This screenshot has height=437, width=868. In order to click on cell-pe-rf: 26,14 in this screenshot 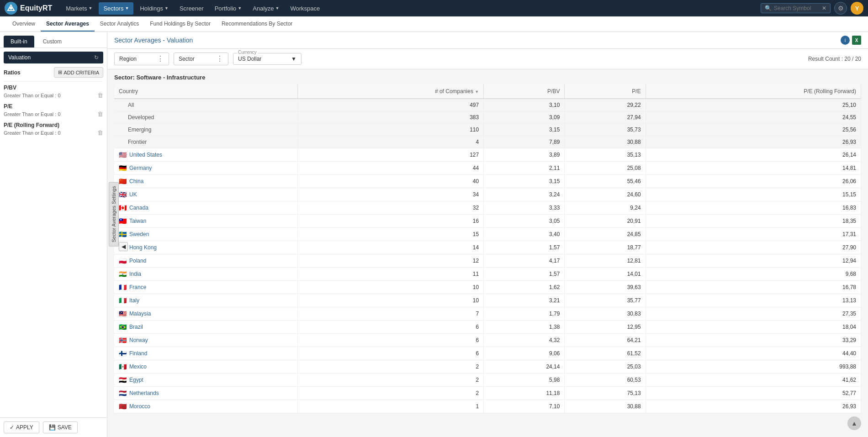, I will do `click(753, 155)`.